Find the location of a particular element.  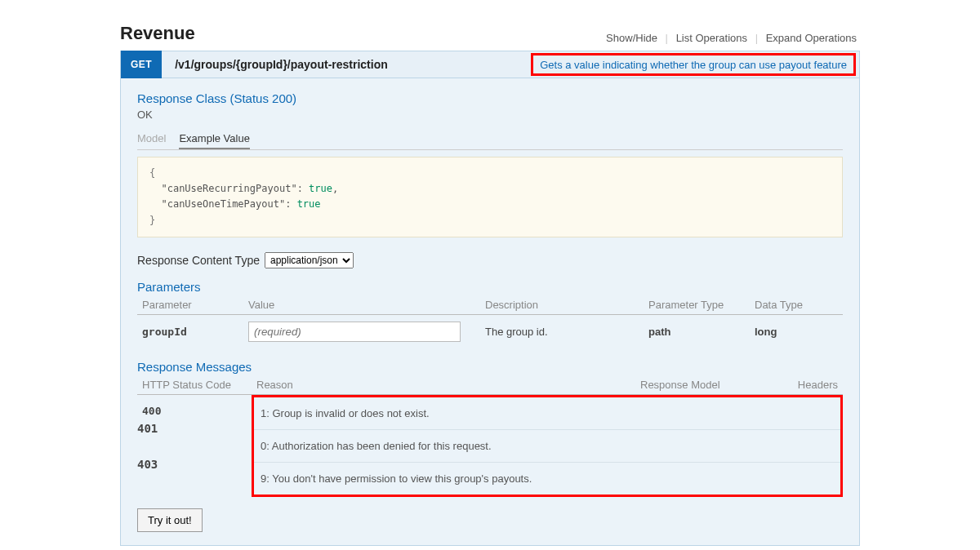

code-line: } is located at coordinates (490, 220).